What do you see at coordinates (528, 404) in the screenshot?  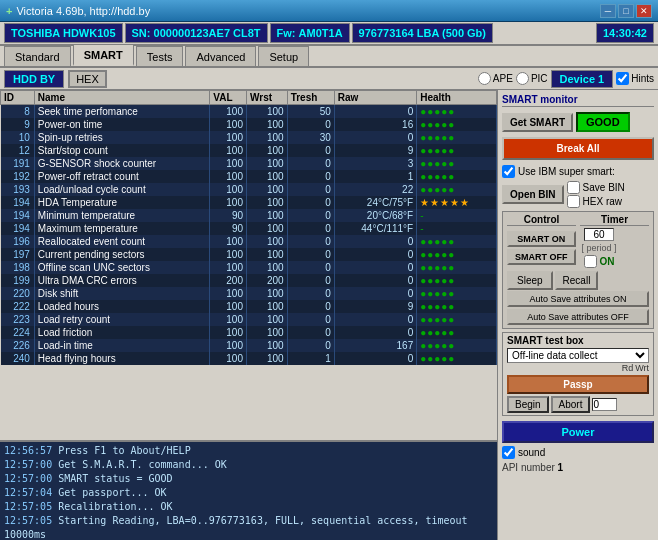 I see `begin-button: Begin` at bounding box center [528, 404].